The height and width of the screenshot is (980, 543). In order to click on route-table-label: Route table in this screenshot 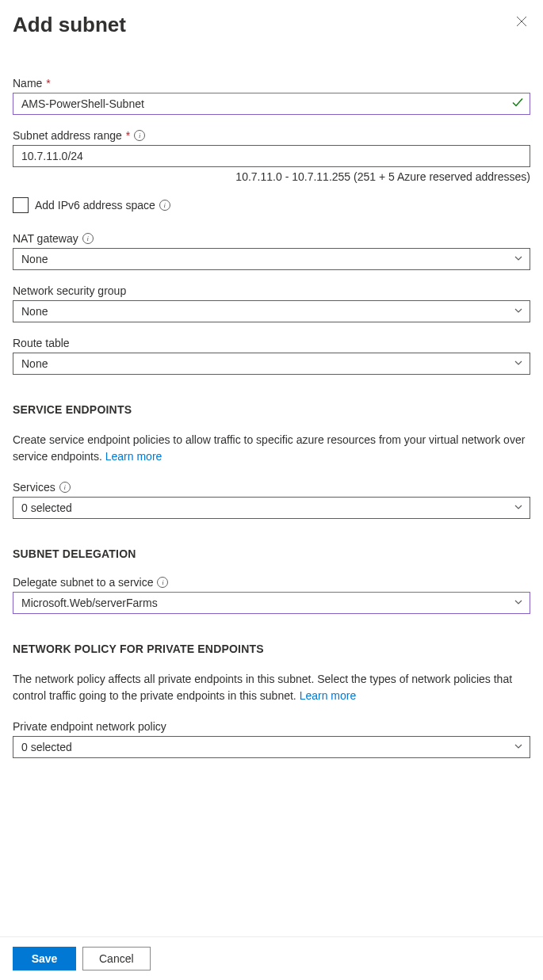, I will do `click(271, 343)`.